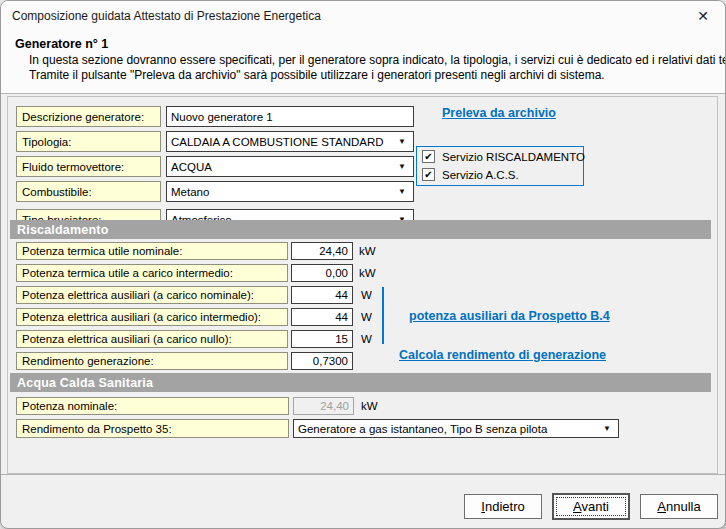  What do you see at coordinates (428, 174) in the screenshot?
I see `servizio-acs-checkbox: ✔` at bounding box center [428, 174].